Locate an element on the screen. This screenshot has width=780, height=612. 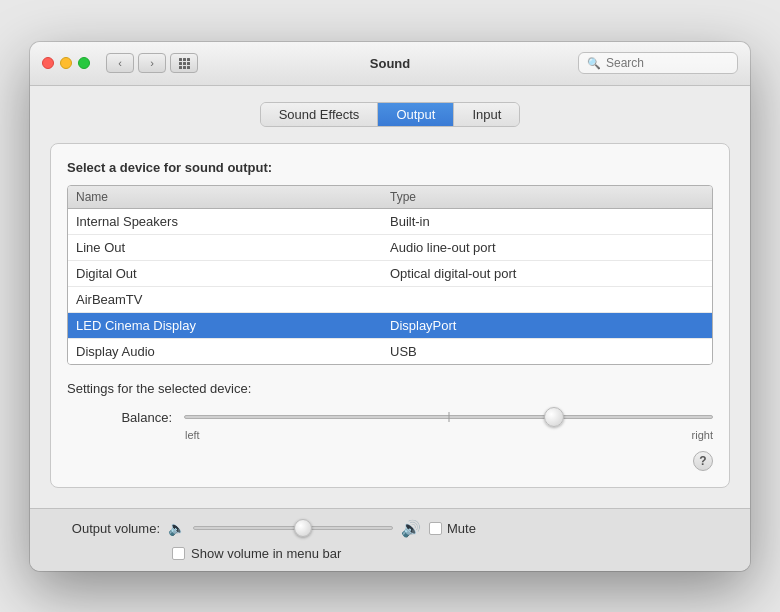
balance-slider-container is located at coordinates (448, 417).